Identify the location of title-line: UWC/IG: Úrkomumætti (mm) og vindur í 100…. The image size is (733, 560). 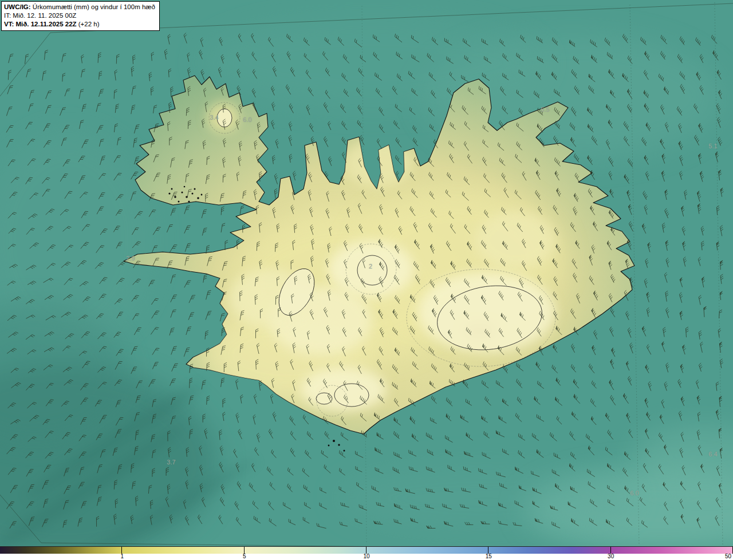
(80, 7).